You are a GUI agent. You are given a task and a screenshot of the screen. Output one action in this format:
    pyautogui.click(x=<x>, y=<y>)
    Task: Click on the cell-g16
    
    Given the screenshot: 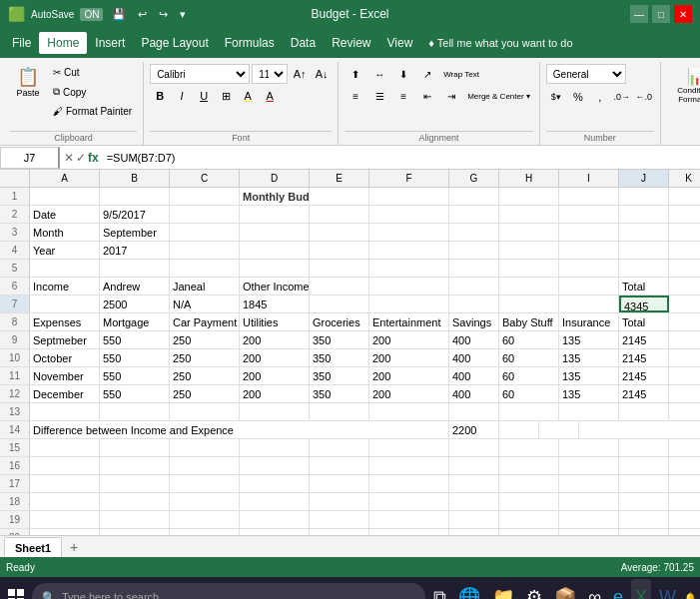 What is the action you would take?
    pyautogui.click(x=474, y=465)
    